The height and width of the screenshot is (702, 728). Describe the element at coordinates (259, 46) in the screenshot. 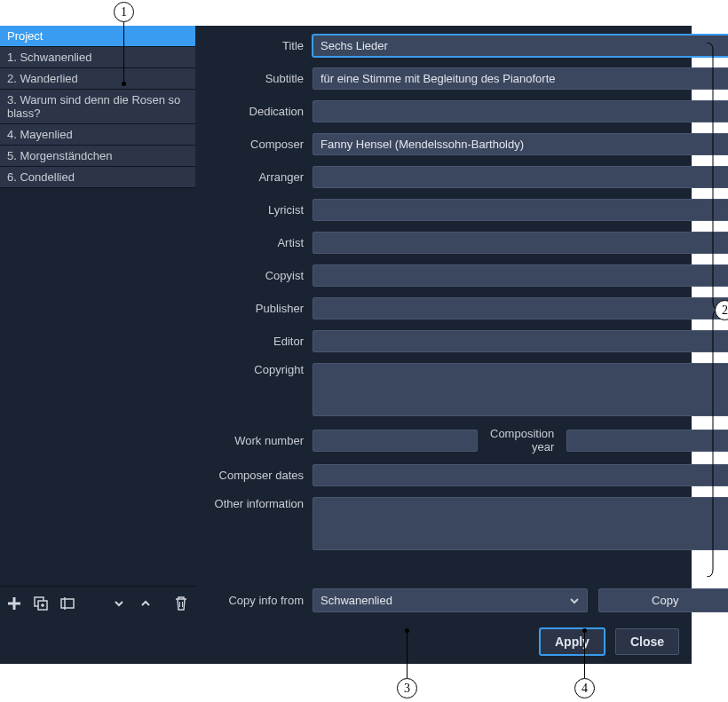

I see `title-label: Title` at that location.